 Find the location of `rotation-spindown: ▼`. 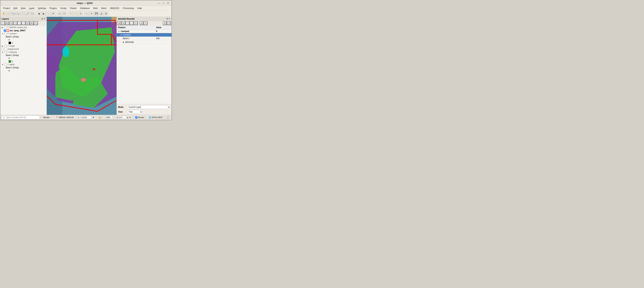

rotation-spindown: ▼ is located at coordinates (130, 118).